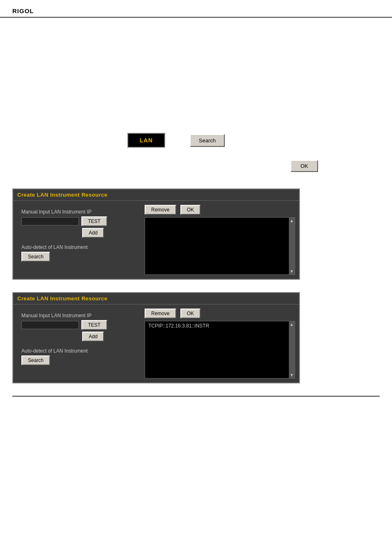  I want to click on dialog1-remove-button: Remove, so click(160, 210).